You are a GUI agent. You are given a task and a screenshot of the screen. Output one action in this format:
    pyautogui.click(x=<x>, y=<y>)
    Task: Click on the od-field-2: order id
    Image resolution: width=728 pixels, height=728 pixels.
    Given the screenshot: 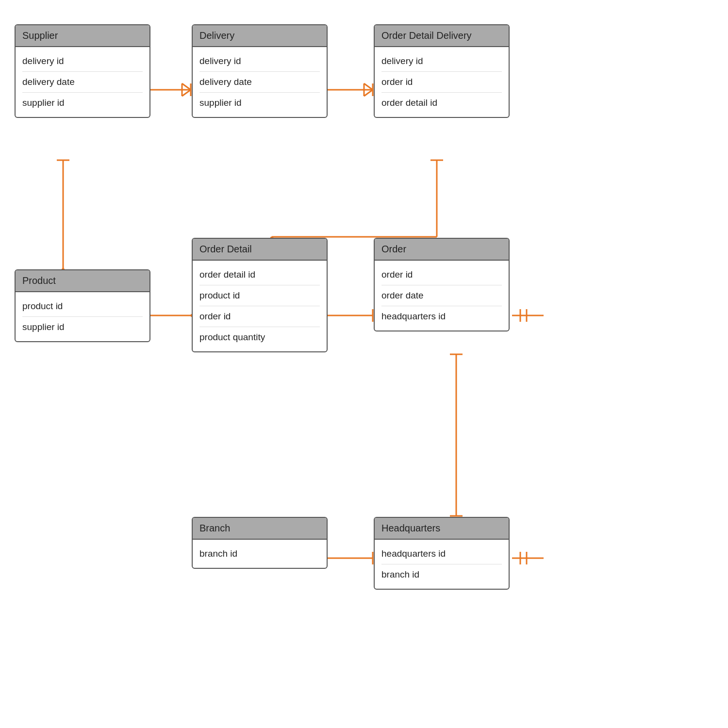 What is the action you would take?
    pyautogui.click(x=260, y=316)
    